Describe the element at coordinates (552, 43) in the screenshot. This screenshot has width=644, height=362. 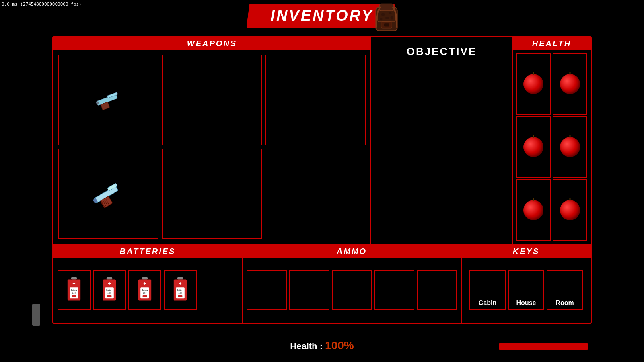
I see `health-header: HEALTH` at that location.